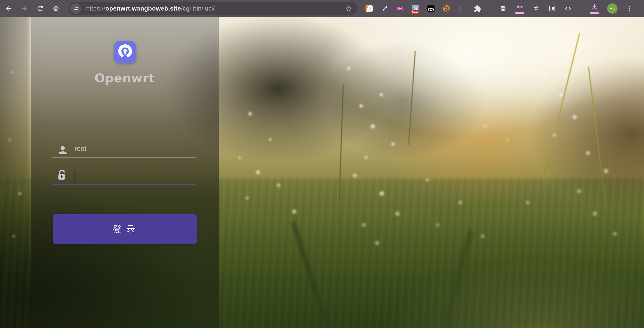  Describe the element at coordinates (552, 9) in the screenshot. I see `reading-list-icon` at that location.